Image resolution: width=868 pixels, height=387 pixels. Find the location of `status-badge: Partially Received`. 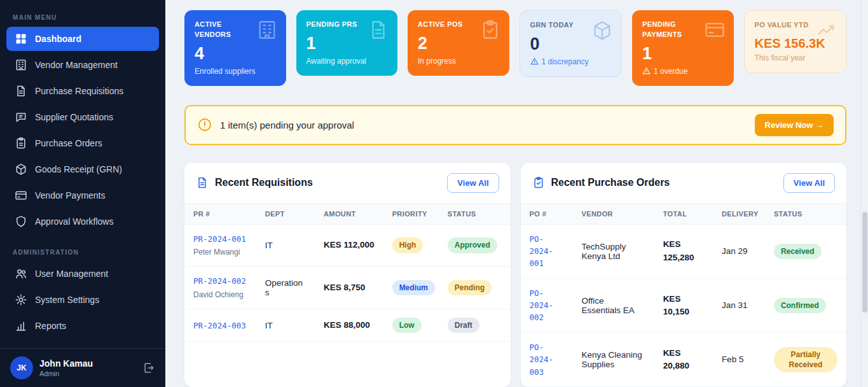

status-badge: Partially Received is located at coordinates (806, 360).